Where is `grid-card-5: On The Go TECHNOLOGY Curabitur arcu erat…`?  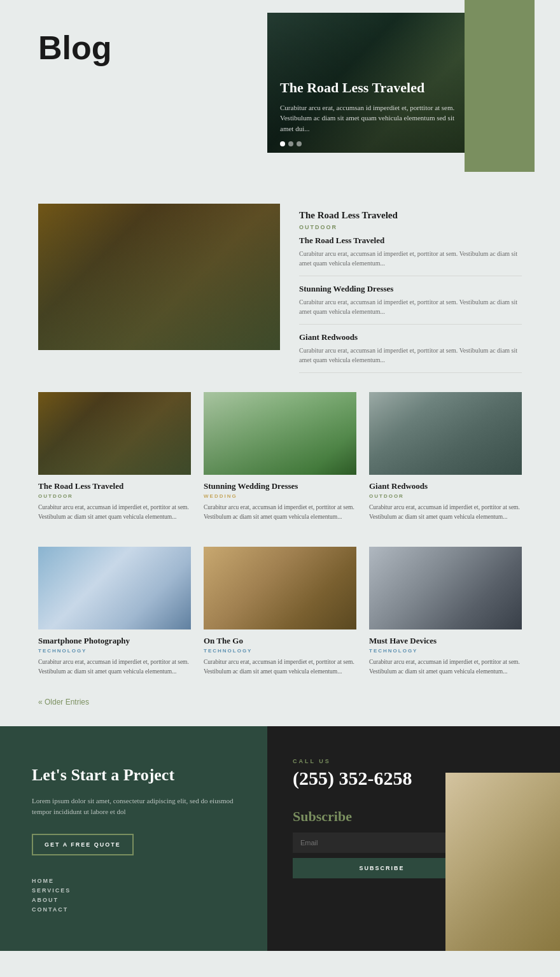 grid-card-5: On The Go TECHNOLOGY Curabitur arcu erat… is located at coordinates (280, 611).